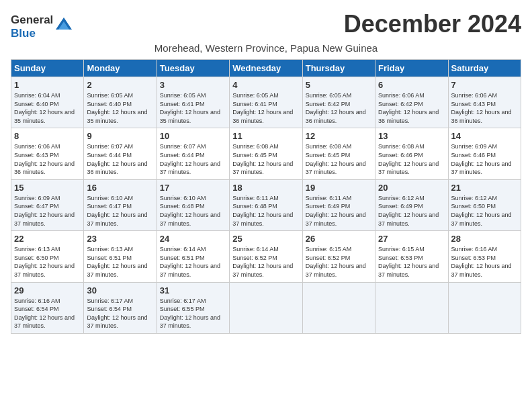 This screenshot has width=532, height=411. What do you see at coordinates (339, 154) in the screenshot?
I see `calendar-cell: 12Sunrise: 6:08 AMSunset: 6:45 PMDayligh…` at bounding box center [339, 154].